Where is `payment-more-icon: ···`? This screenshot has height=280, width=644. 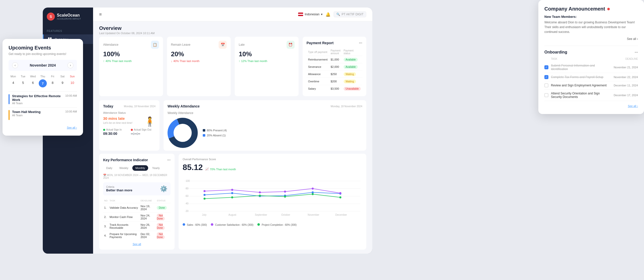
payment-more-icon: ··· is located at coordinates (361, 43).